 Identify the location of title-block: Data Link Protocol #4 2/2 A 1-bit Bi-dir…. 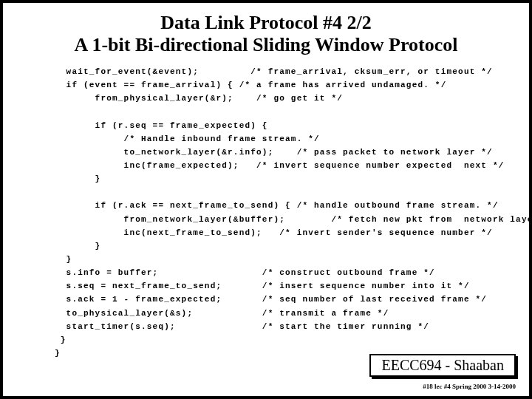
(266, 32).